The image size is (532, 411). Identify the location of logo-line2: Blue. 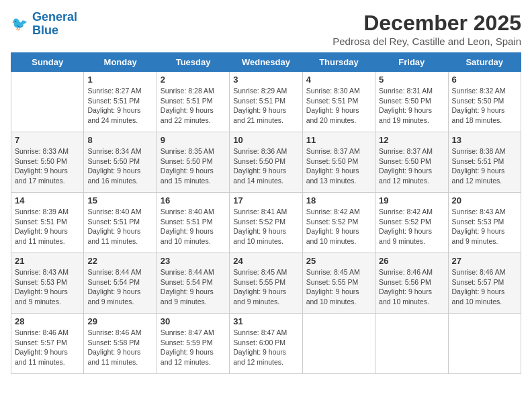
(55, 31).